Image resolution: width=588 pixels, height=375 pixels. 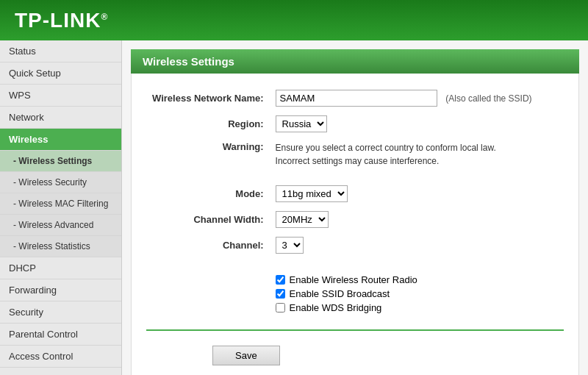 I want to click on warning-row: Warning: Ensure you select a correct cou…, so click(x=355, y=154).